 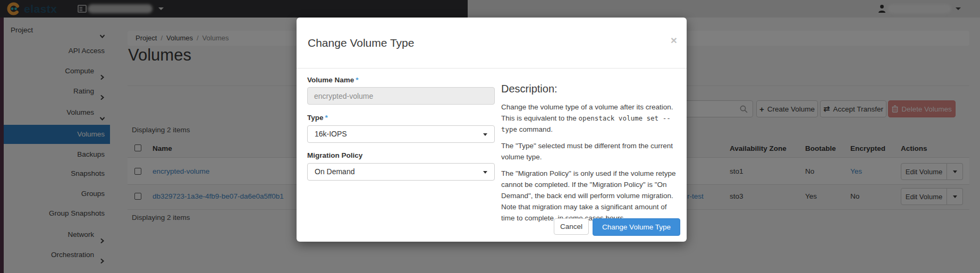 I want to click on modal-header-divider, so click(x=492, y=68).